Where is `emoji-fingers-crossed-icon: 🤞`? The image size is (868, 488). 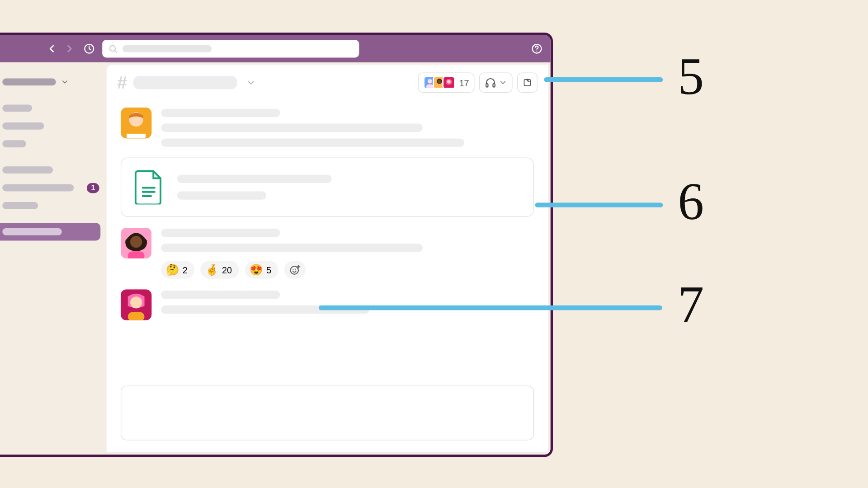 emoji-fingers-crossed-icon: 🤞 is located at coordinates (212, 270).